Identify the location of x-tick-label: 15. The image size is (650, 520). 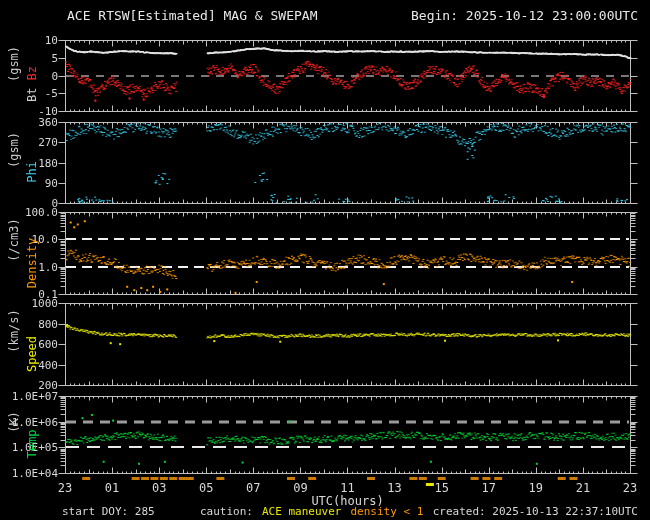
(442, 488).